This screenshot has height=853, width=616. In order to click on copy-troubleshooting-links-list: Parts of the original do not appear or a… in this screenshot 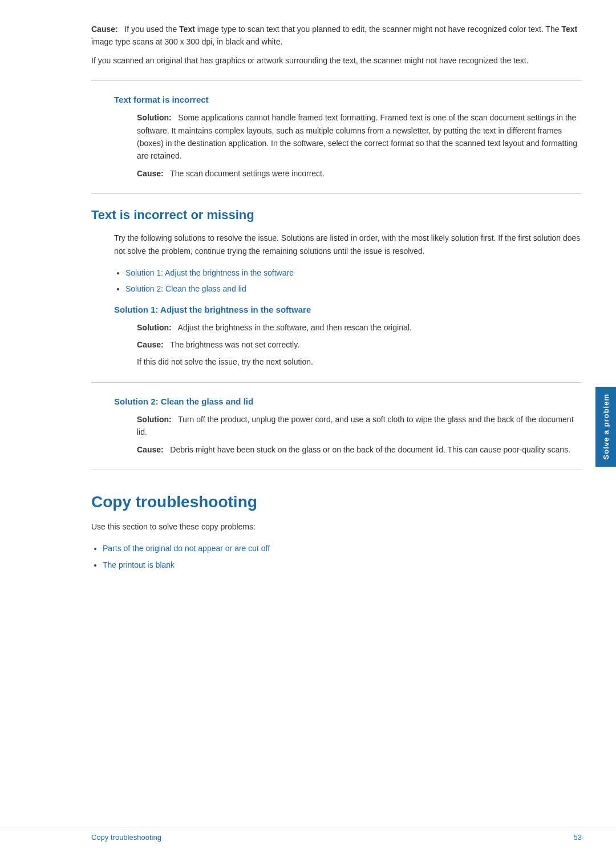, I will do `click(342, 557)`.